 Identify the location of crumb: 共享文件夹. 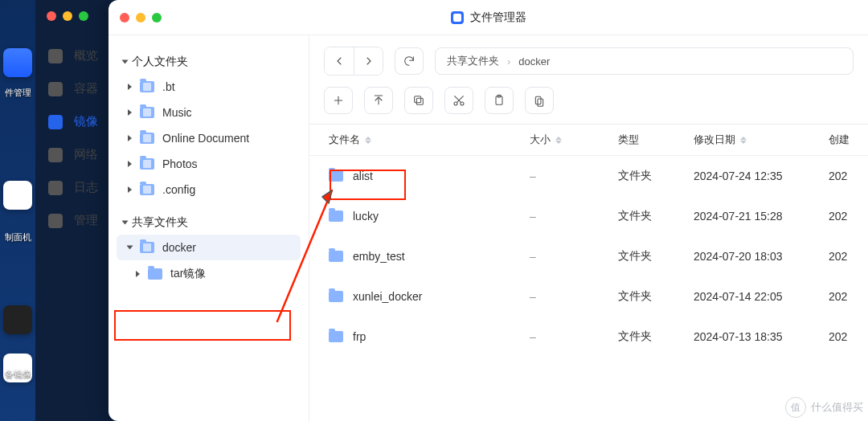
(473, 61).